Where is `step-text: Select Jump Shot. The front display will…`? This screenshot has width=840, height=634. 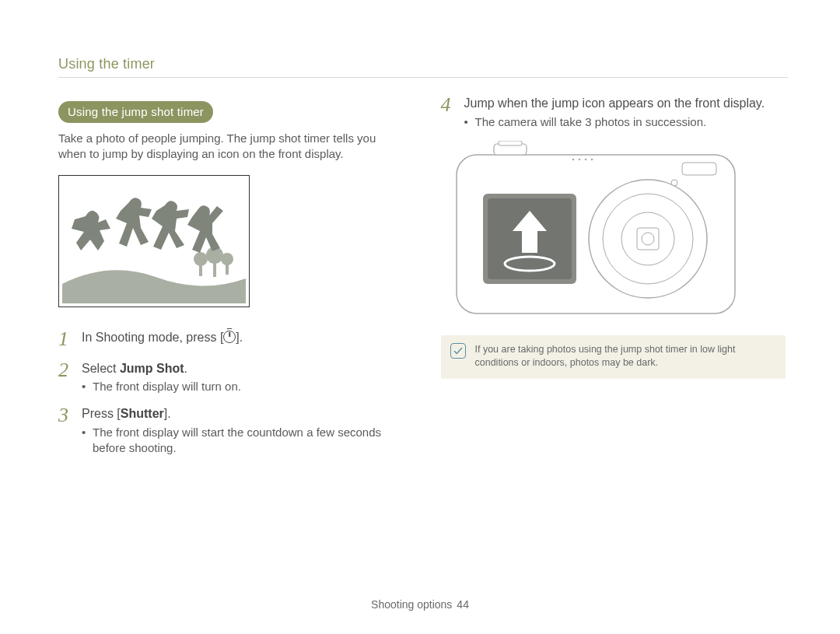
step-text: Select Jump Shot. The front display will… is located at coordinates (162, 378).